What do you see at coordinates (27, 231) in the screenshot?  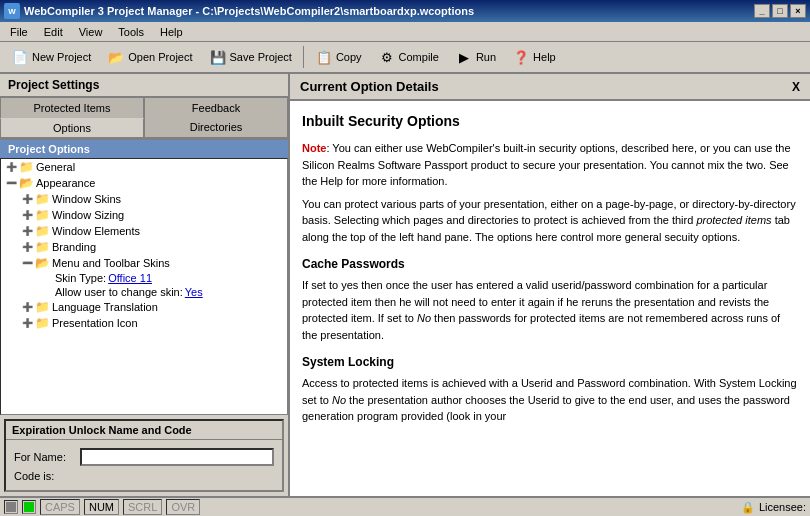 I see `expand-window-elements-icon: ➕` at bounding box center [27, 231].